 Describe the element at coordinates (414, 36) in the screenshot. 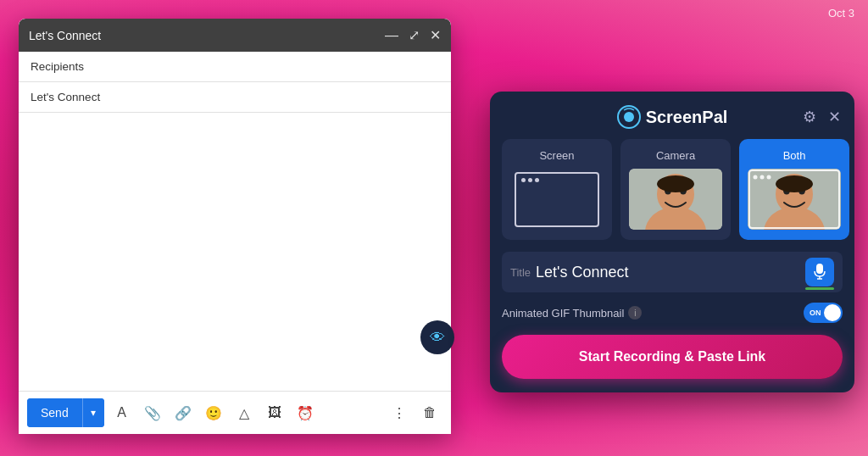

I see `maximize-icon: ⤢` at that location.